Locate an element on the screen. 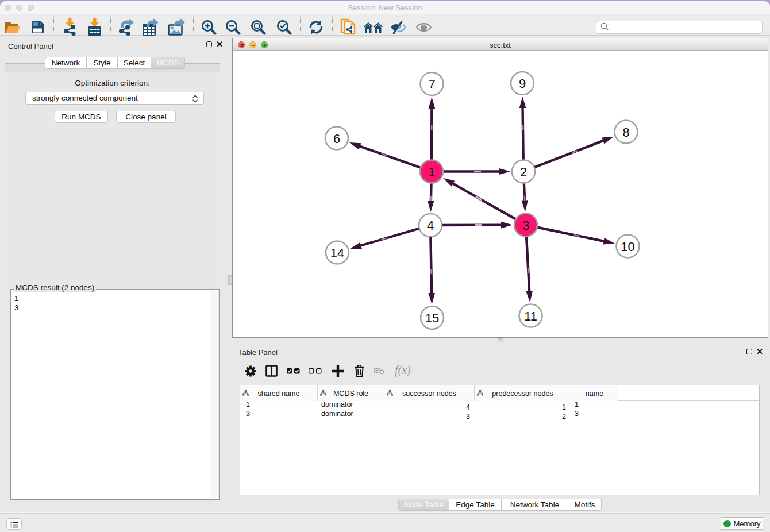 This screenshot has width=770, height=532. svg-text: 1 is located at coordinates (432, 172).